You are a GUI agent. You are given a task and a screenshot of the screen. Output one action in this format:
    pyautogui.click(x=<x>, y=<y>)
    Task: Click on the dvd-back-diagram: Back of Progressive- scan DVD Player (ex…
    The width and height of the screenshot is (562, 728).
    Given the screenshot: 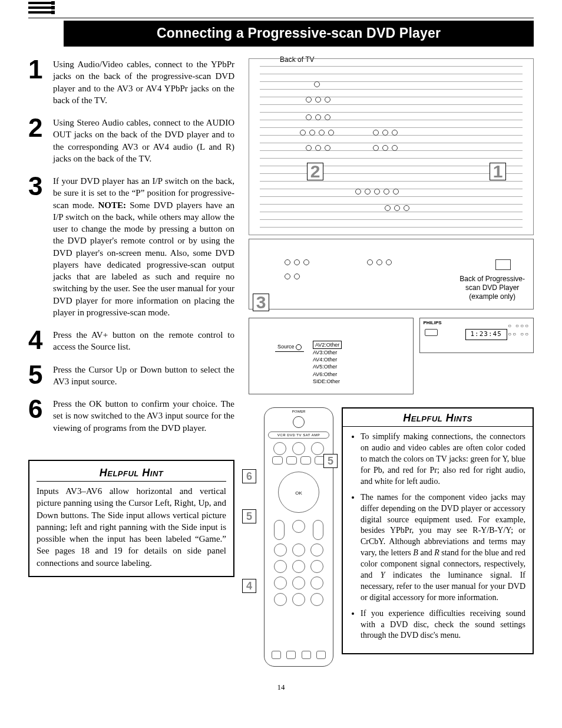 What is the action you would take?
    pyautogui.click(x=391, y=274)
    